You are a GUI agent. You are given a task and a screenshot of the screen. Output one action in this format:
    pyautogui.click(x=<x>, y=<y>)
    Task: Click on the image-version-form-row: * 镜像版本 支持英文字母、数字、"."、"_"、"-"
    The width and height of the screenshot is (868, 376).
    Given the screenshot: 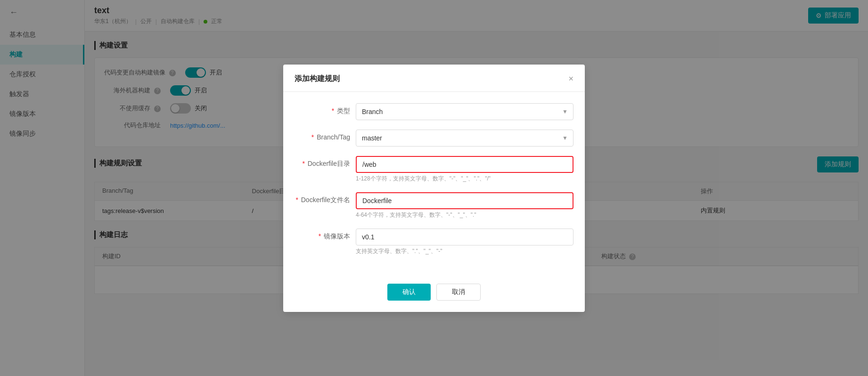 What is the action you would take?
    pyautogui.click(x=434, y=242)
    